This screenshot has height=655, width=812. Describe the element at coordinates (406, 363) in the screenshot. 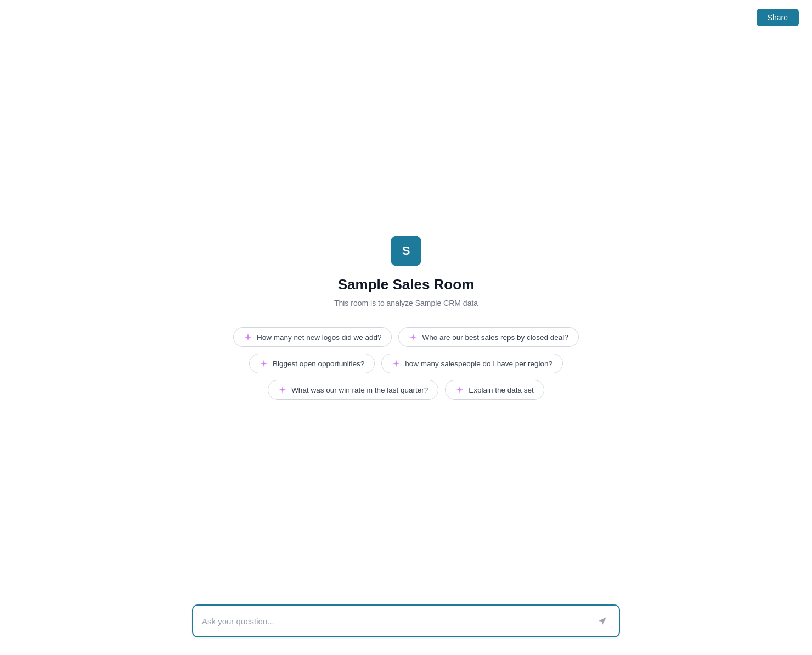

I see `suggestions-container: How many net new logos did we add? Who a…` at that location.